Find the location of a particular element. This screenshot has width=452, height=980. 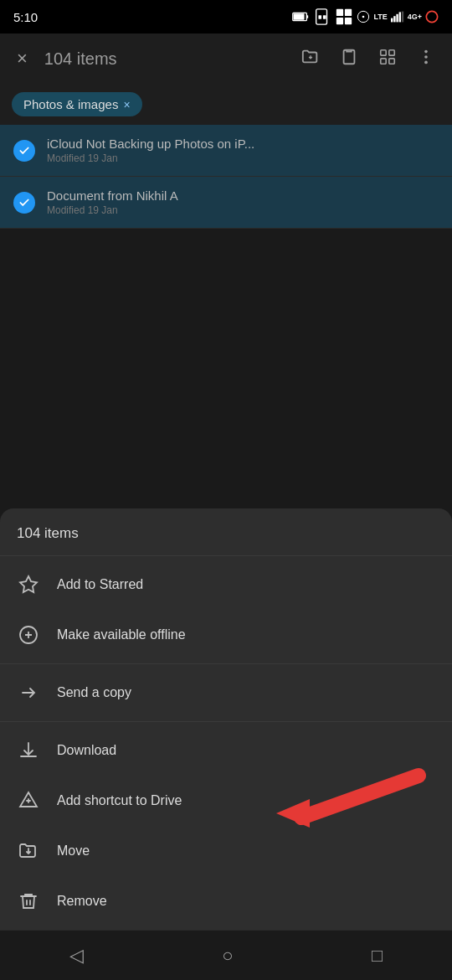

menu-item-remove: Remove is located at coordinates (226, 901).